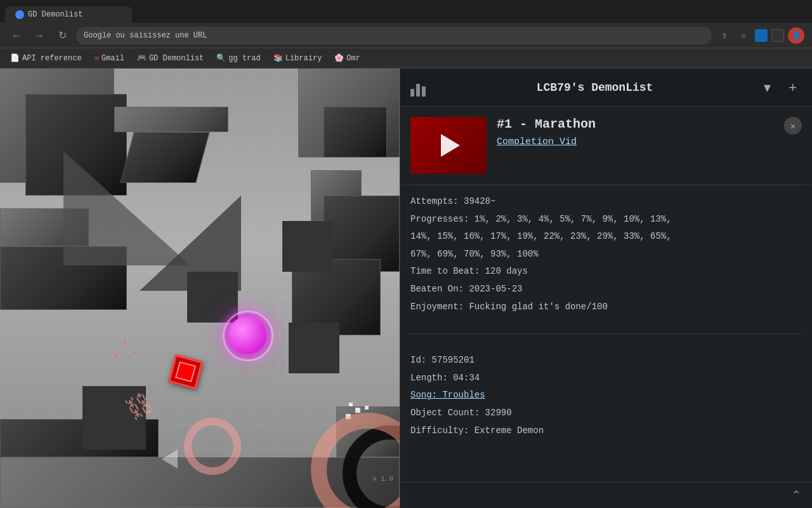 The height and width of the screenshot is (508, 812). What do you see at coordinates (796, 36) in the screenshot?
I see `profile-icon: 👤` at bounding box center [796, 36].